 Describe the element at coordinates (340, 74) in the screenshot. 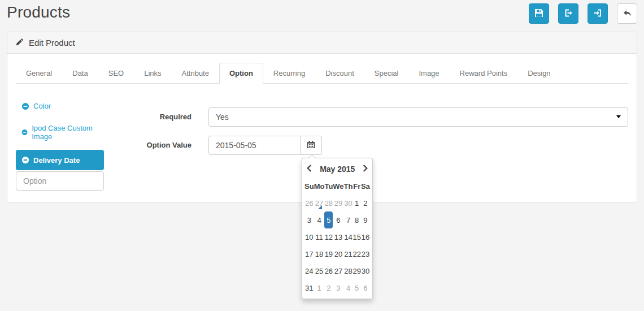

I see `tab-discount: Discount` at that location.